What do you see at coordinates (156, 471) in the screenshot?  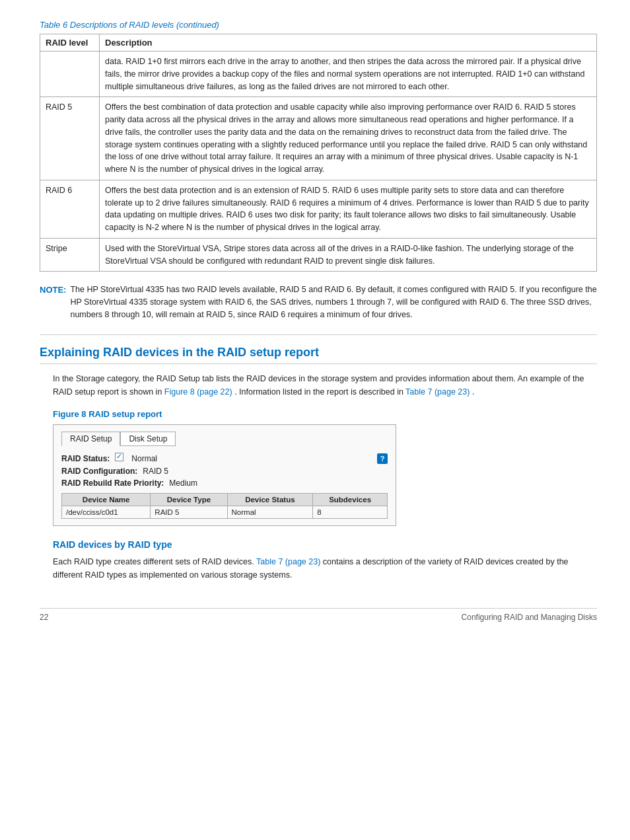 I see `raid-config-value: RAID 5` at bounding box center [156, 471].